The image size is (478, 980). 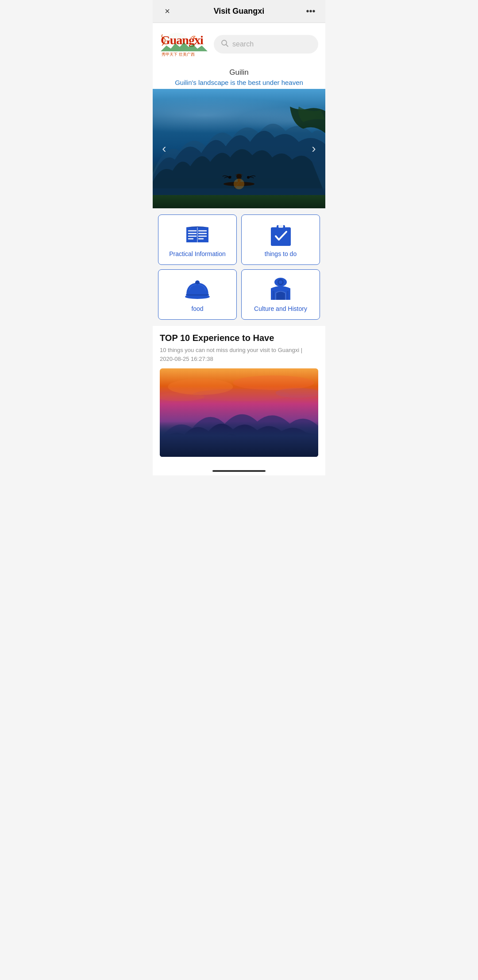 I want to click on book-lines-icon, so click(x=197, y=235).